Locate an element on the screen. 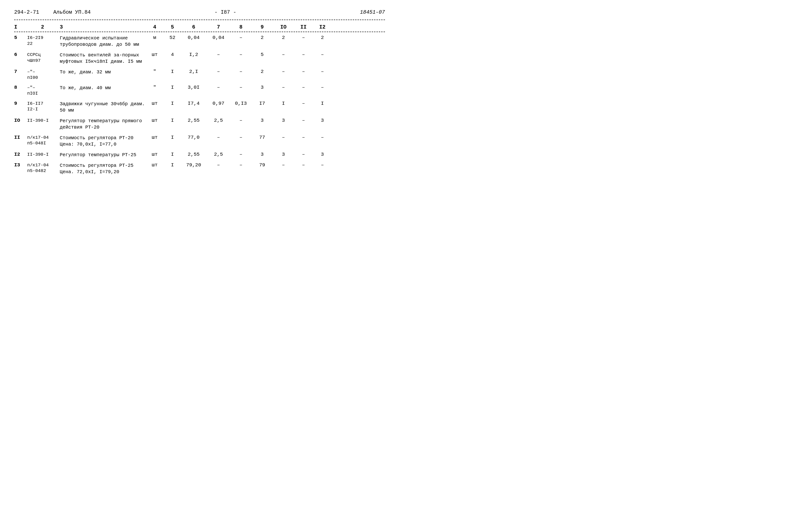 This screenshot has width=798, height=532. cell-col7: 0,97 is located at coordinates (219, 103).